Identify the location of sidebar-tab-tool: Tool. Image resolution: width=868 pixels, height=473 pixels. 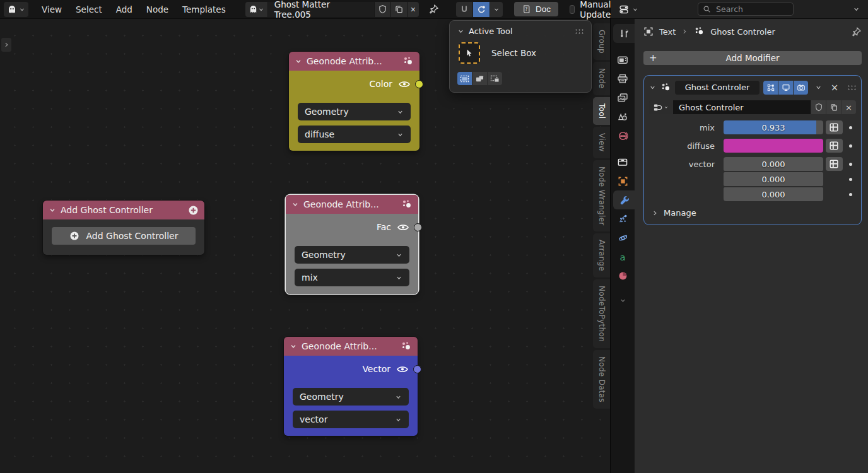
(602, 111).